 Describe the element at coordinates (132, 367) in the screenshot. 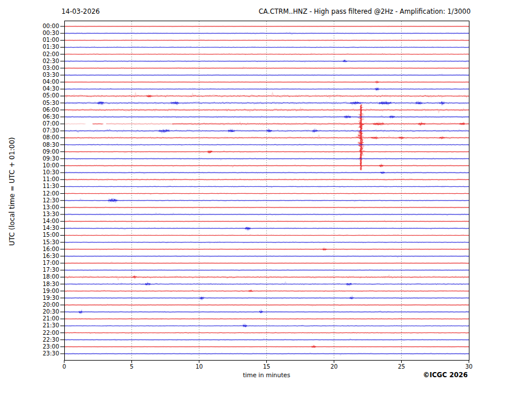

I see `x-tick-label-5: 5` at that location.